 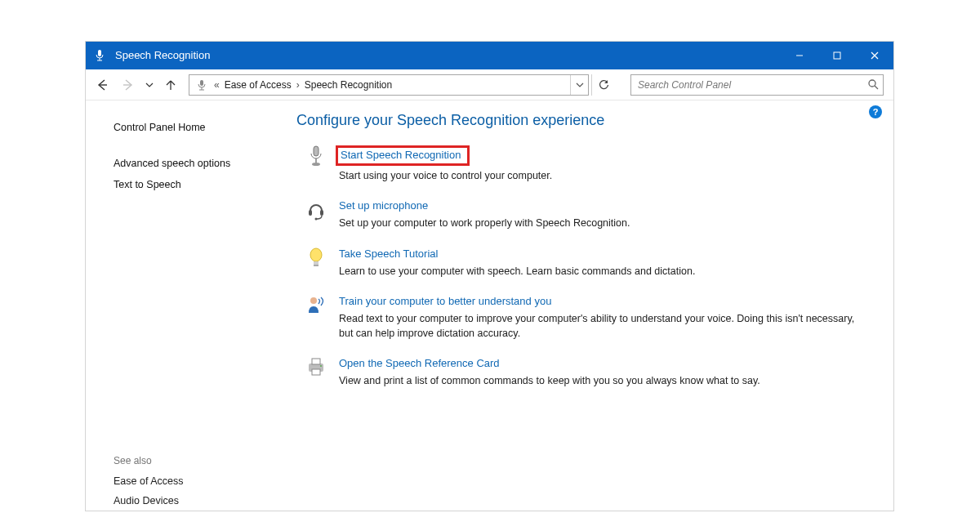 What do you see at coordinates (600, 222) in the screenshot?
I see `task-description: Set up your computer to work properly wi…` at bounding box center [600, 222].